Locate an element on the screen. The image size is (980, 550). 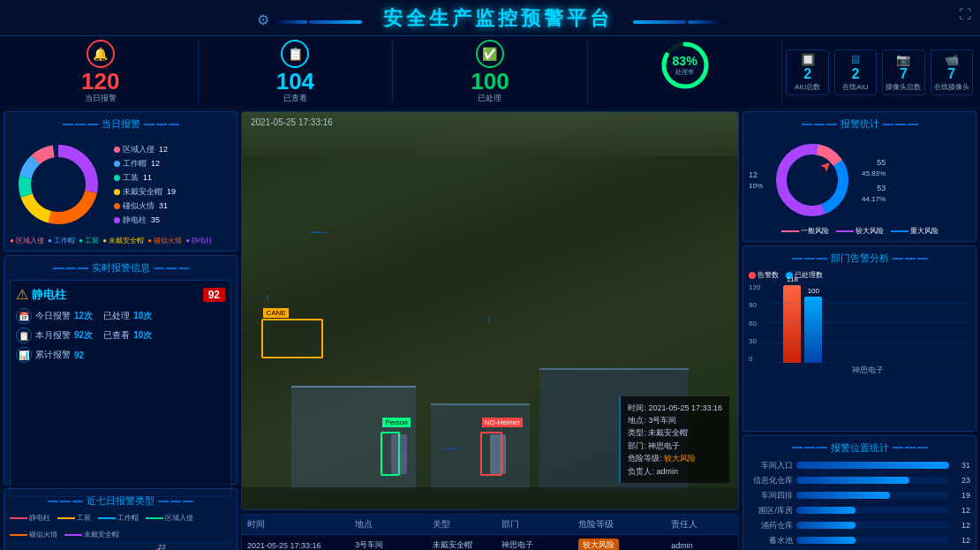
checked-label: 已查看 is located at coordinates (295, 99).